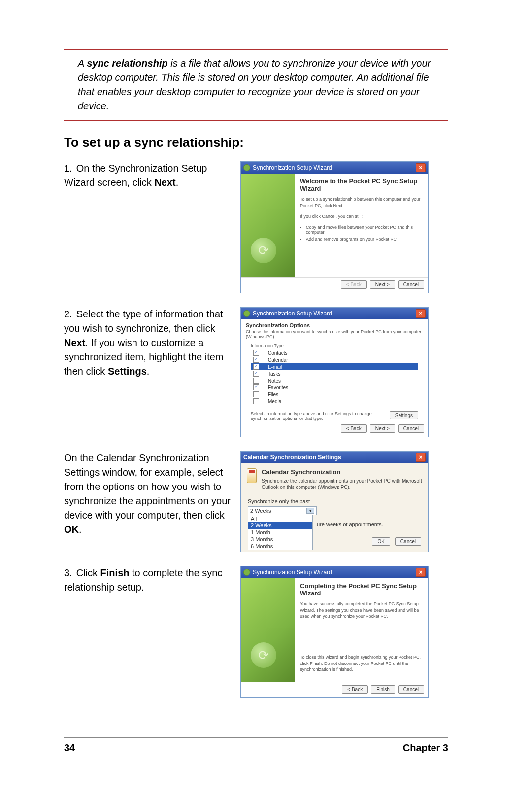  I want to click on wizard-finish-window: Synchronization Setup Wizard × ⟳ Complet…, so click(334, 632).